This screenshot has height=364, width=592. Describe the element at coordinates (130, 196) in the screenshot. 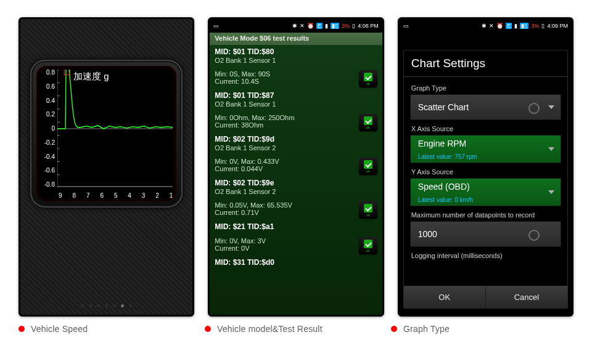

I see `x-tick: 4` at that location.